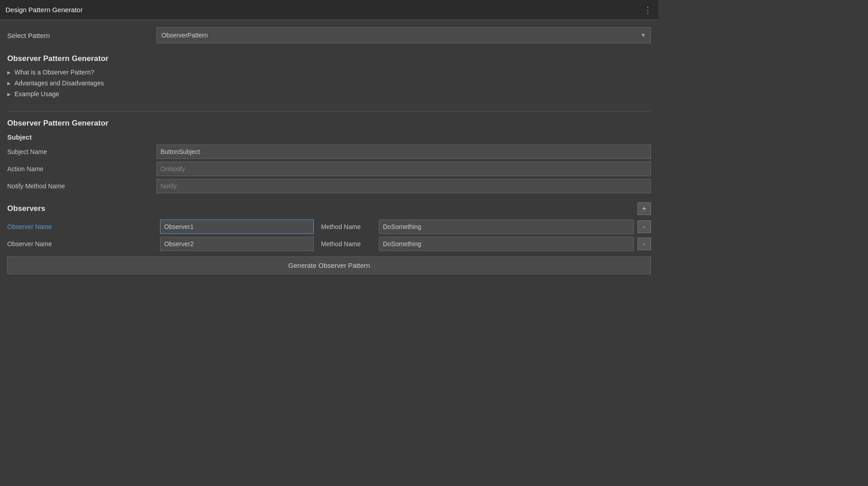  Describe the element at coordinates (329, 137) in the screenshot. I see `form-sub-heading: Subject` at that location.